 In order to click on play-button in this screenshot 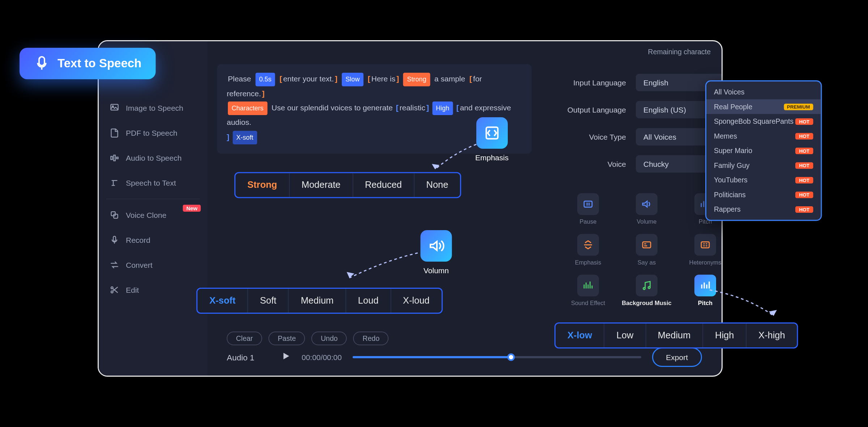, I will do `click(286, 358)`.